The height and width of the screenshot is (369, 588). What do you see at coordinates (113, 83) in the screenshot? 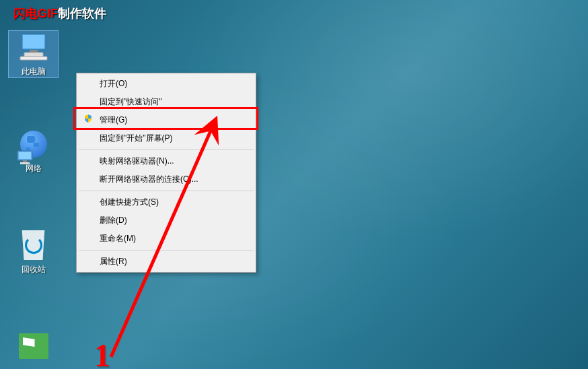
I see `menu-item-label: 打开(O)` at bounding box center [113, 83].